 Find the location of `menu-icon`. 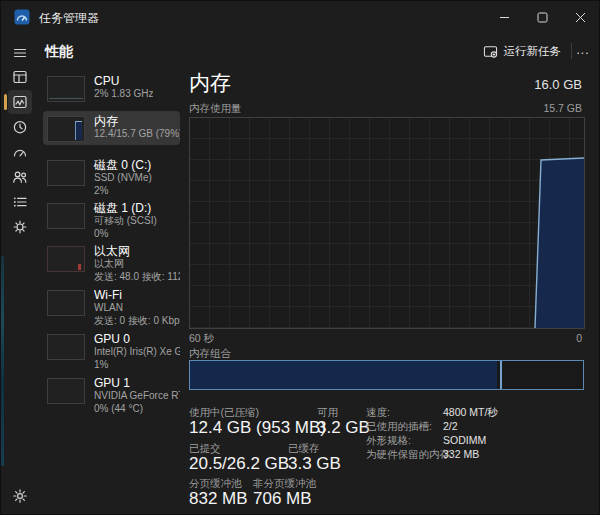

menu-icon is located at coordinates (20, 53).